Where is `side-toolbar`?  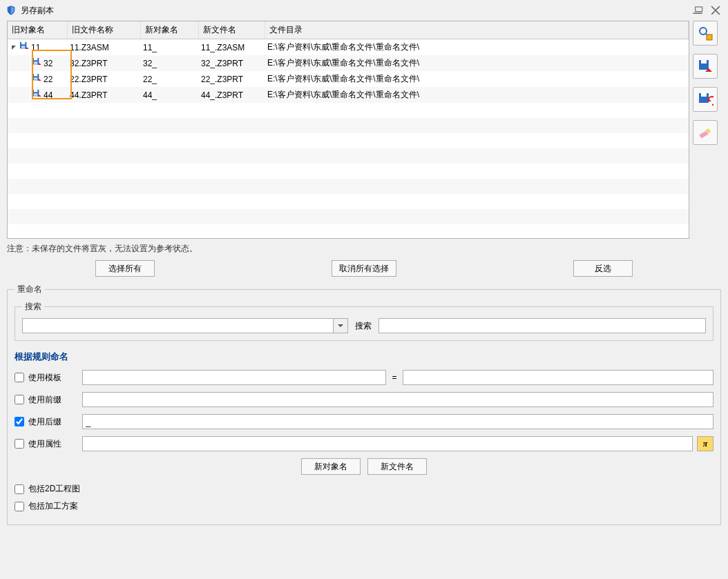
side-toolbar is located at coordinates (705, 130).